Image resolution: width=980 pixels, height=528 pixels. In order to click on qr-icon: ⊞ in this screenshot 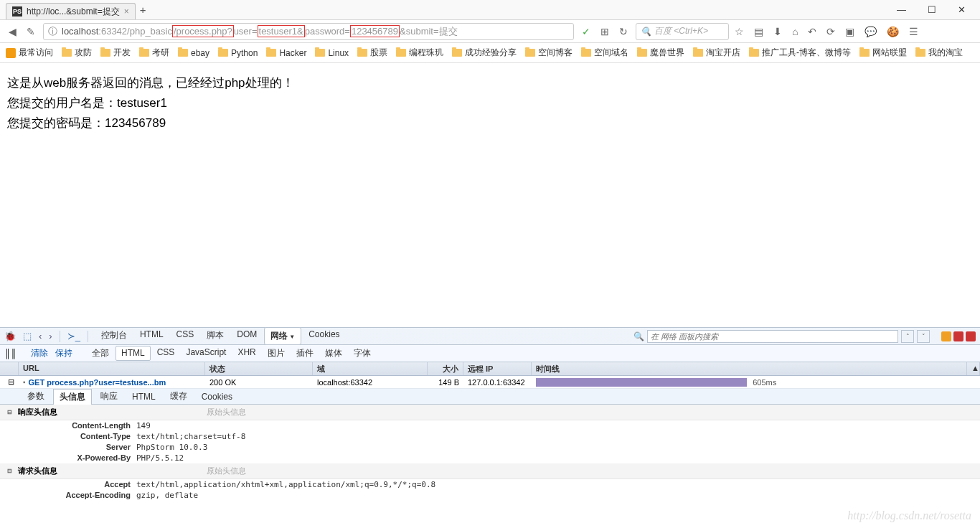, I will do `click(605, 32)`.